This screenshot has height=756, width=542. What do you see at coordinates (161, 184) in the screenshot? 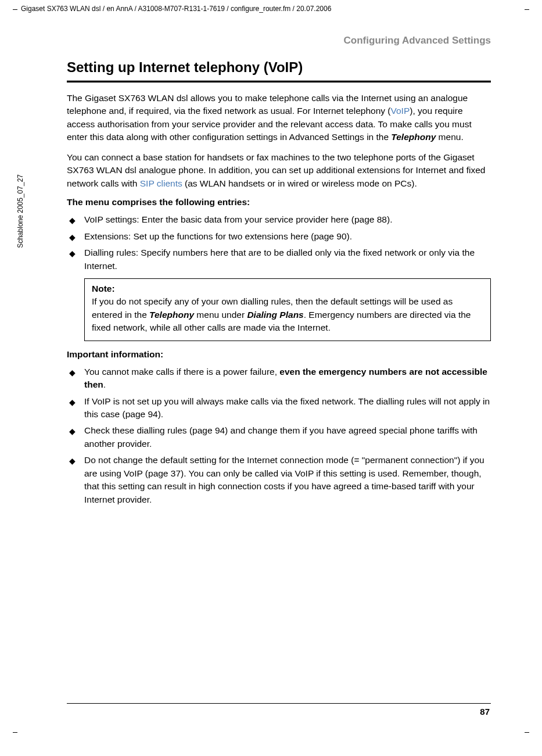
I see `sip-clients-link: SIP clients` at bounding box center [161, 184].